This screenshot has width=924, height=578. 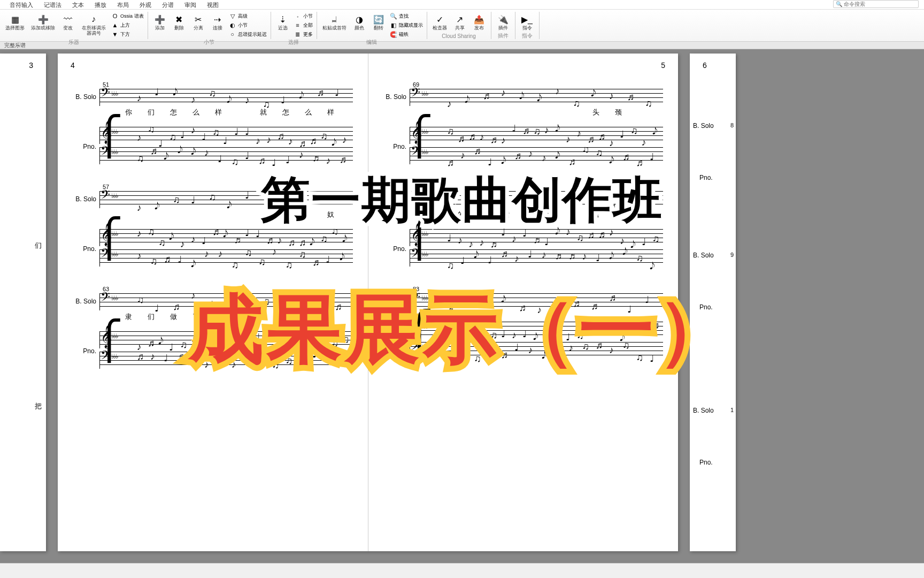 I want to click on ribbon-mini-icon: 𝆹, so click(x=298, y=16).